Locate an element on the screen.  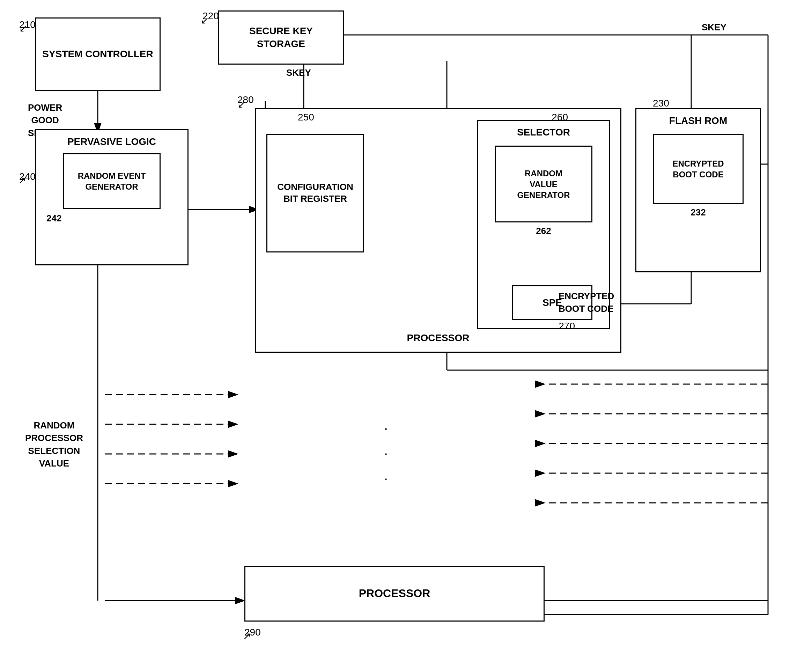
random-value-generator-label: RANDOMVALUEGENERATOR is located at coordinates (543, 185).